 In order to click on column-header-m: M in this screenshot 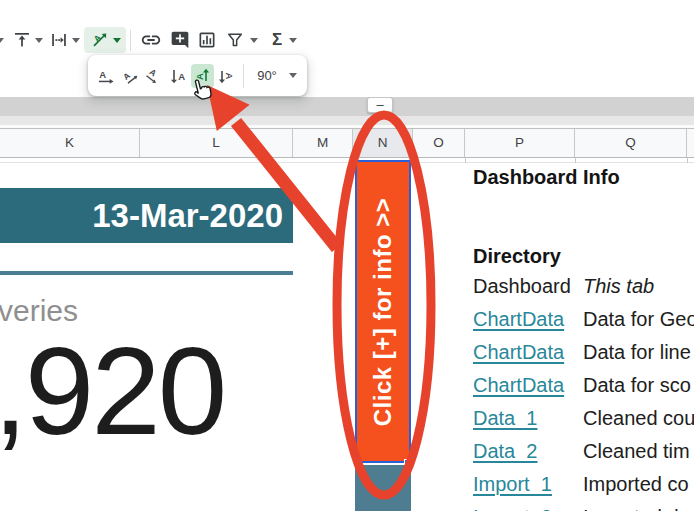, I will do `click(323, 143)`.